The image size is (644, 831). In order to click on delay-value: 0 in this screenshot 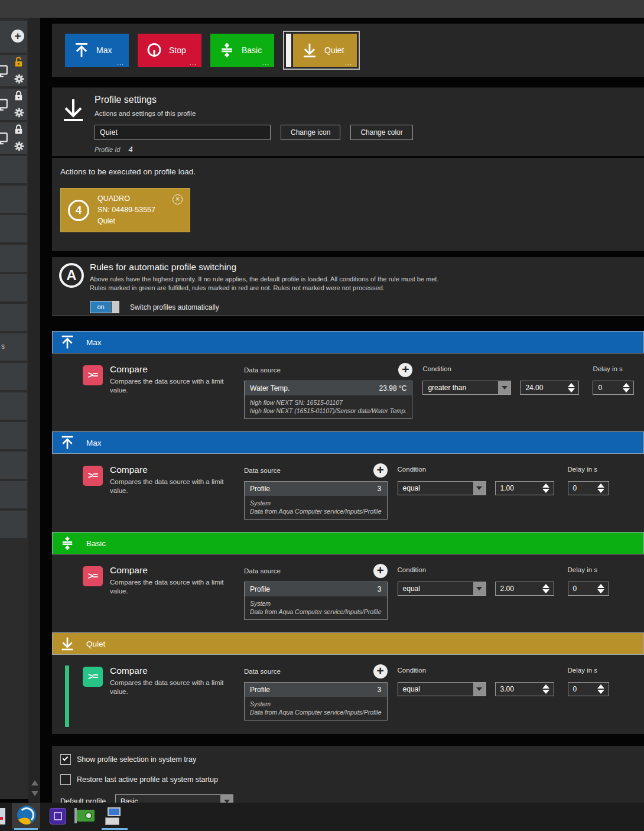, I will do `click(582, 488)`.